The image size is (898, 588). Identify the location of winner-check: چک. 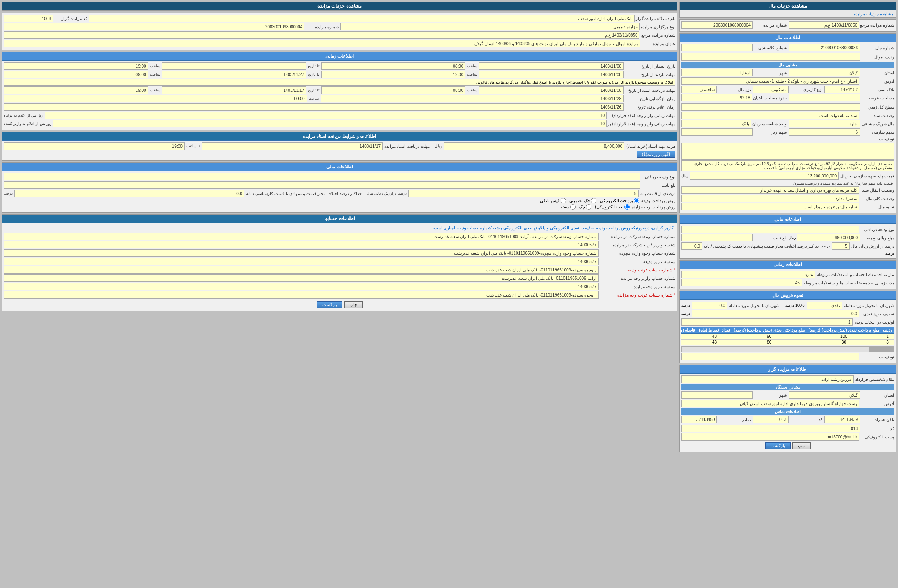
(585, 207).